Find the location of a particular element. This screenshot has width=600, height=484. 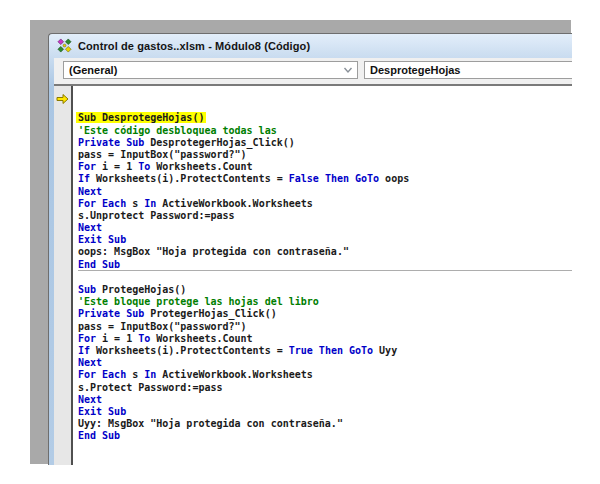

code-line: oops: MsgBox "Hoja protegida con contras… is located at coordinates (325, 252).